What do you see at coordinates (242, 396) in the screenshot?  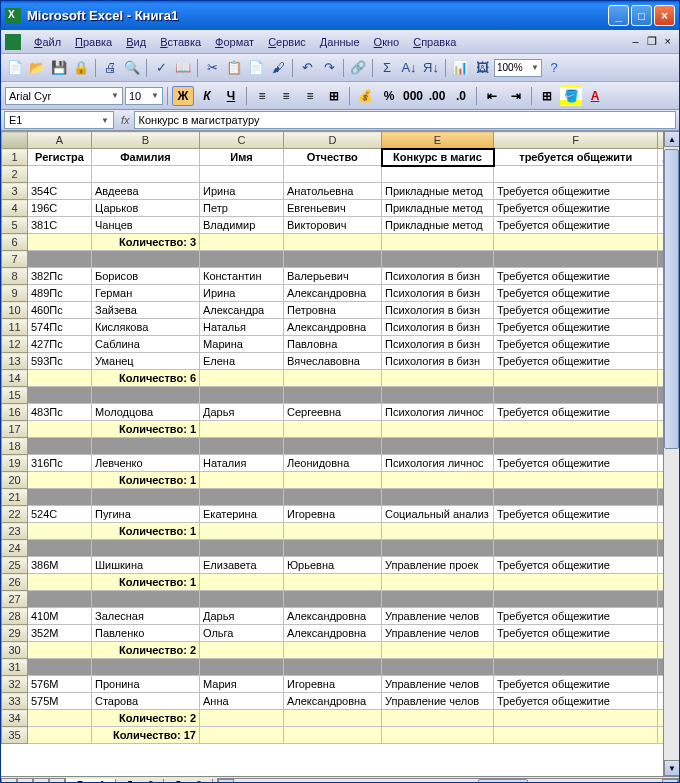 I see `cell-C15` at bounding box center [242, 396].